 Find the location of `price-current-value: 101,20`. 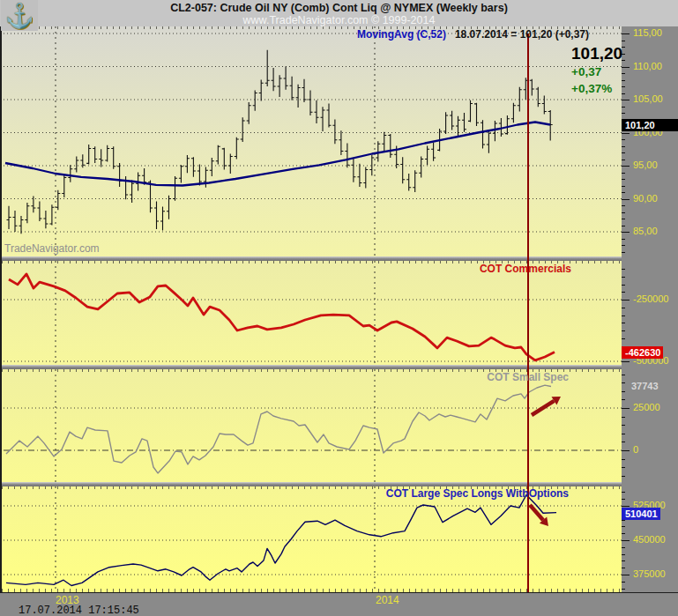

price-current-value: 101,20 is located at coordinates (650, 125).